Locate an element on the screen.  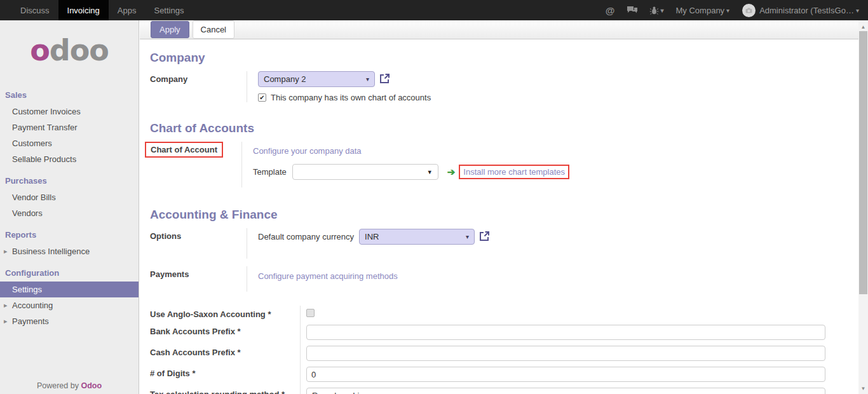
cash-prefix-input is located at coordinates (566, 353).